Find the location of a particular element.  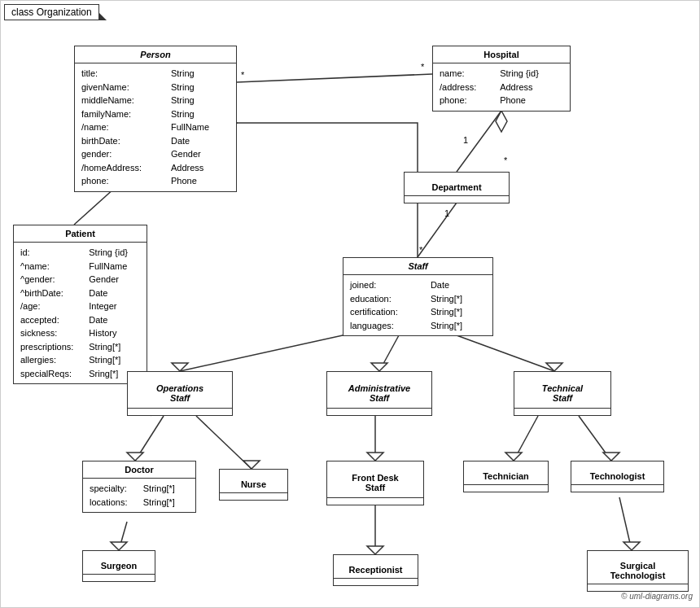

administrative-staff-class: AdministrativeStaff is located at coordinates (379, 394).